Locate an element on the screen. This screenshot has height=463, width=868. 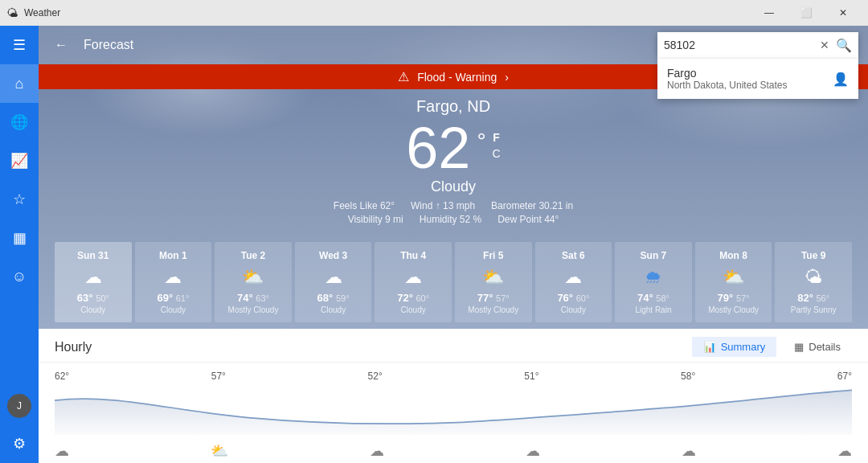
alert-text: Flood - Warning is located at coordinates (457, 77).